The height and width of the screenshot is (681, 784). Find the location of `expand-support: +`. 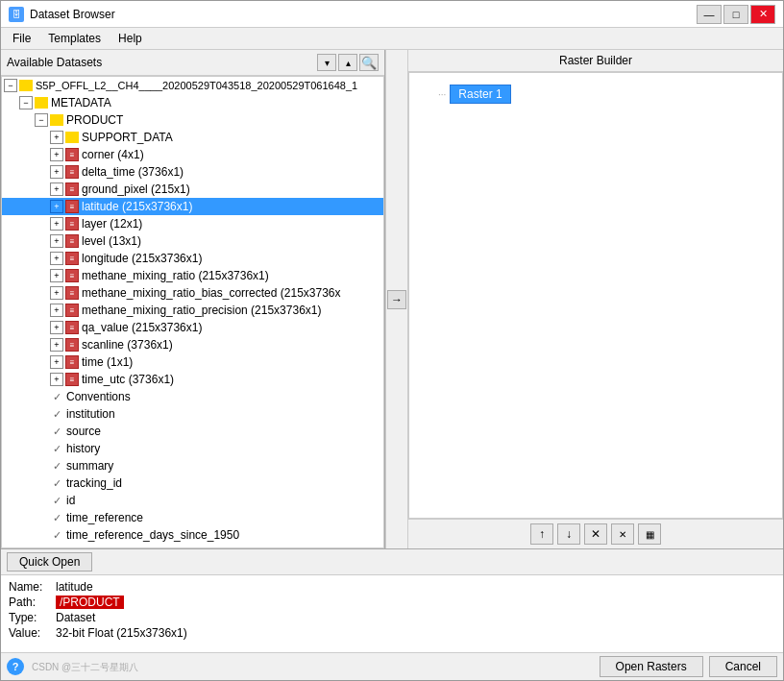

expand-support: + is located at coordinates (57, 137).